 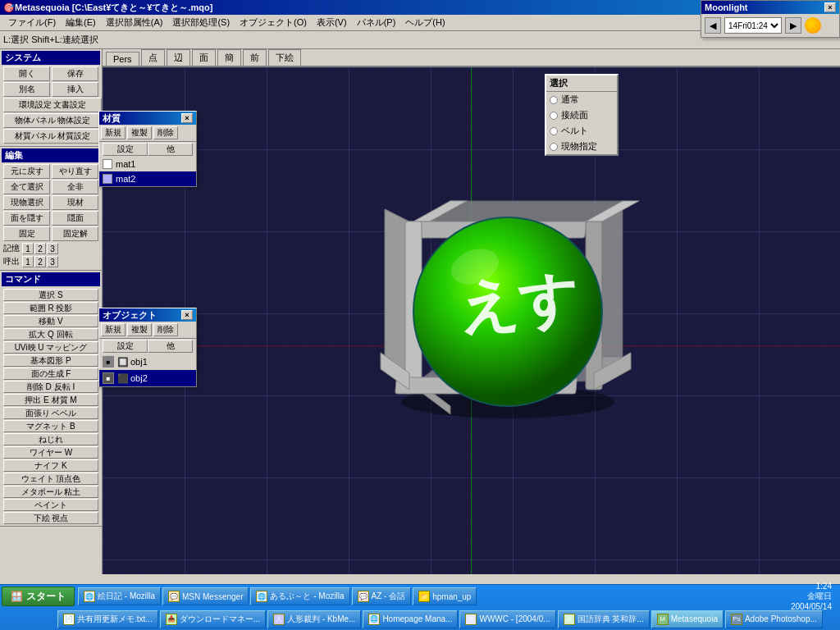 I want to click on knife-cmd: ナイフ K, so click(x=51, y=466).